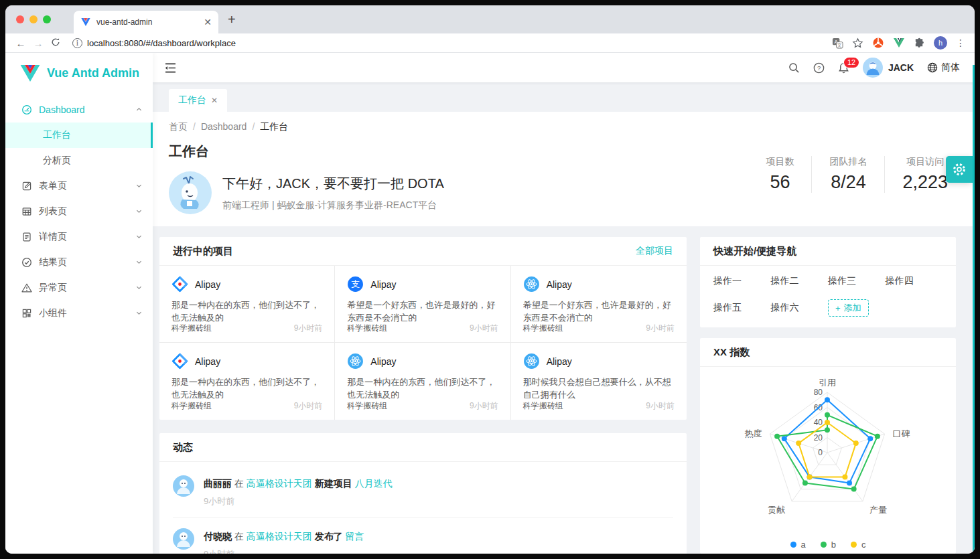 The width and height of the screenshot is (980, 559). I want to click on sidebar-item-小组件: 小组件, so click(79, 313).